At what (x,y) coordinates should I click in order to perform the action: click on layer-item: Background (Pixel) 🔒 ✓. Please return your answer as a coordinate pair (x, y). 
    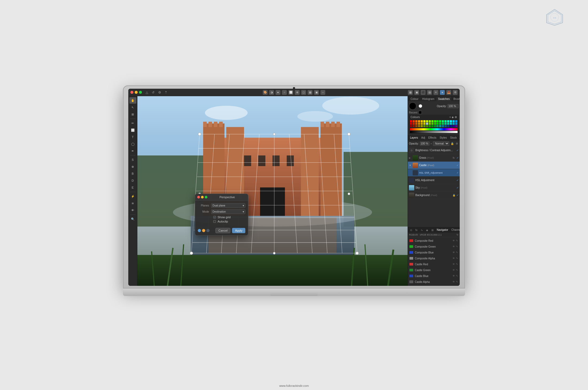
    Looking at the image, I should click on (434, 195).